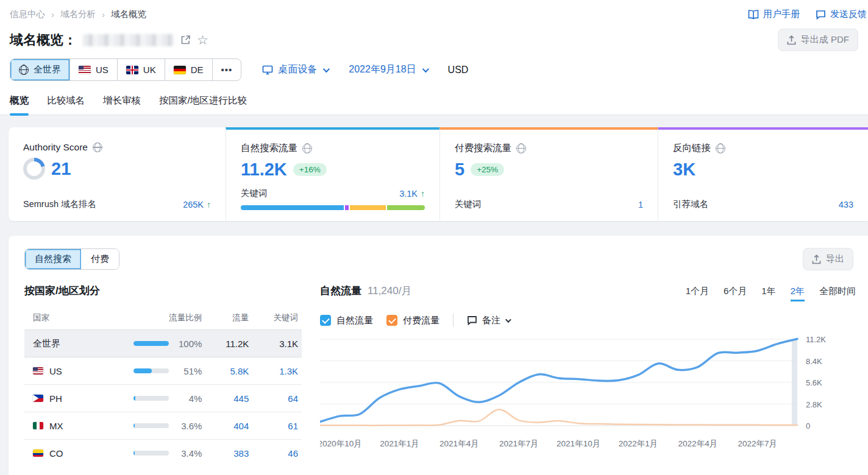 Image resolution: width=868 pixels, height=475 pixels. What do you see at coordinates (838, 294) in the screenshot?
I see `range-all-time: 全部时间` at bounding box center [838, 294].